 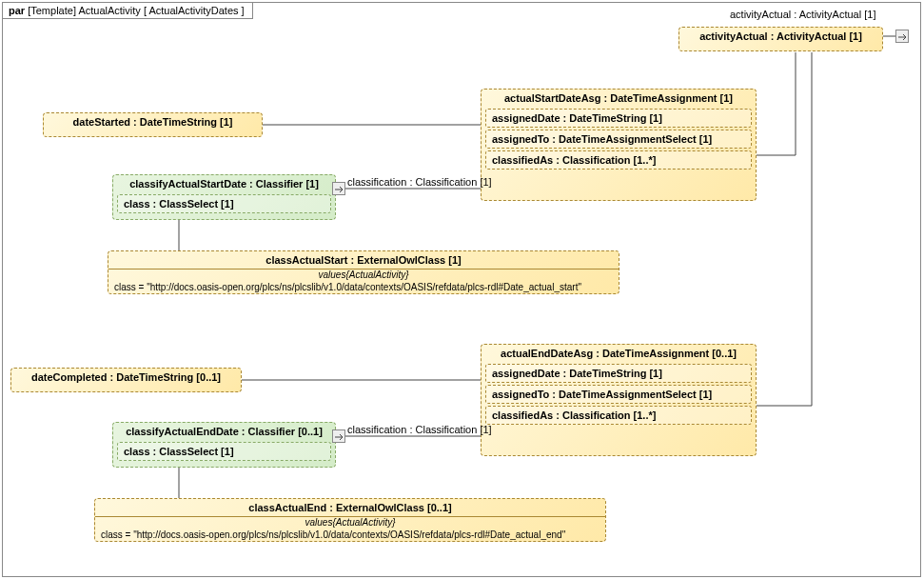 I want to click on ext-start-title: classActualStart : ExternalOwlClass [1], so click(x=364, y=261).